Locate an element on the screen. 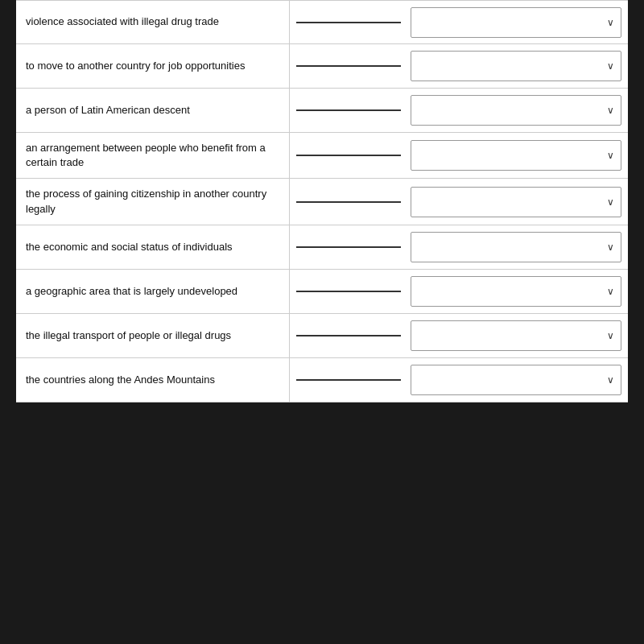 The height and width of the screenshot is (644, 644). definition-cell: a geographic area that is largely undeve… is located at coordinates (153, 291).